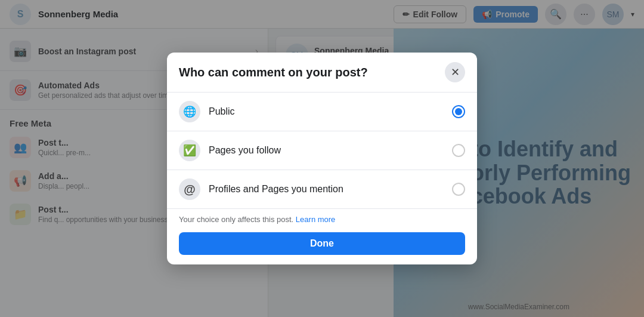 The image size is (644, 317). What do you see at coordinates (322, 244) in the screenshot?
I see `done-button: Done` at bounding box center [322, 244].